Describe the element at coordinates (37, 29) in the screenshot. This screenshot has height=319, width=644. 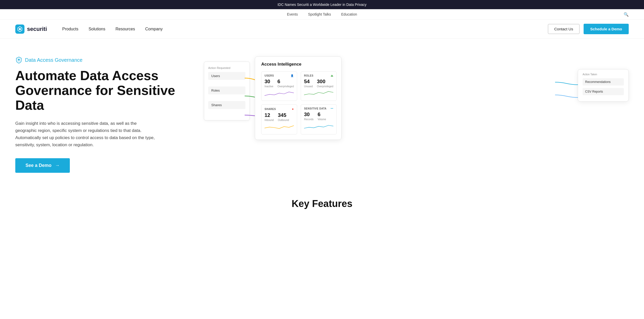
I see `logo-text: securiti` at that location.